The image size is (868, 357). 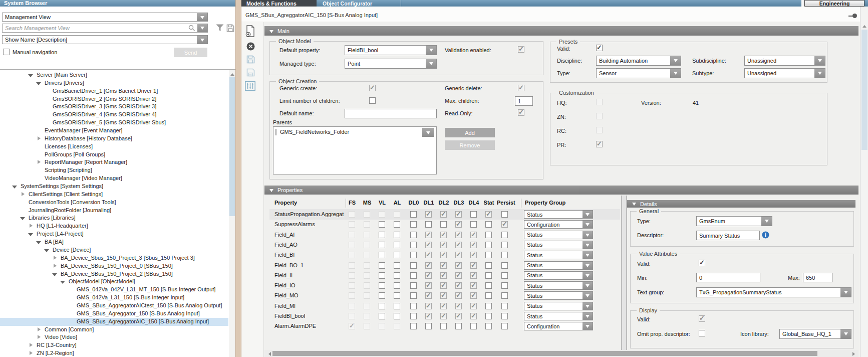 What do you see at coordinates (114, 91) in the screenshot?
I see `tree-item: GmsBacnetDriver_1 [Gms Bacnet Driver 1]` at bounding box center [114, 91].